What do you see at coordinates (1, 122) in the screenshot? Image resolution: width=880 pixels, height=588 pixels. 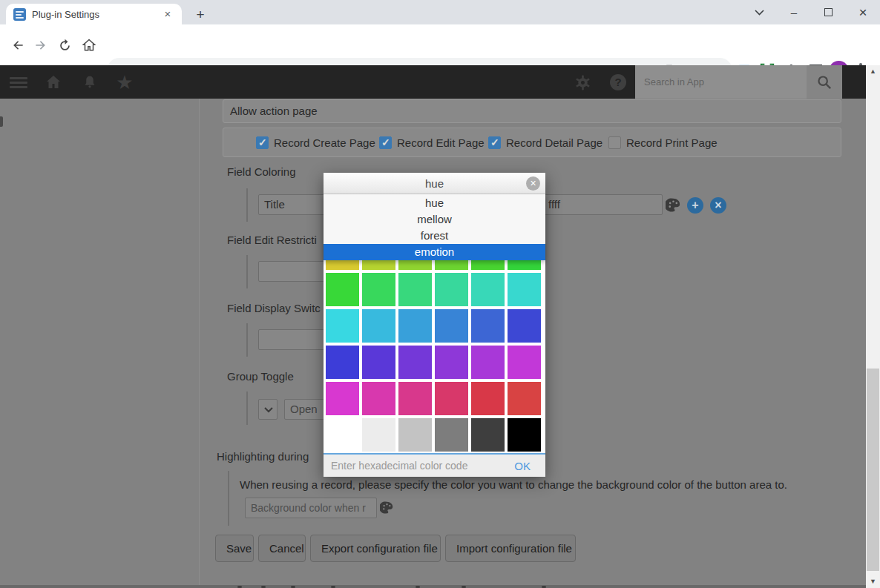 I see `left-edge-ui-fragment` at bounding box center [1, 122].